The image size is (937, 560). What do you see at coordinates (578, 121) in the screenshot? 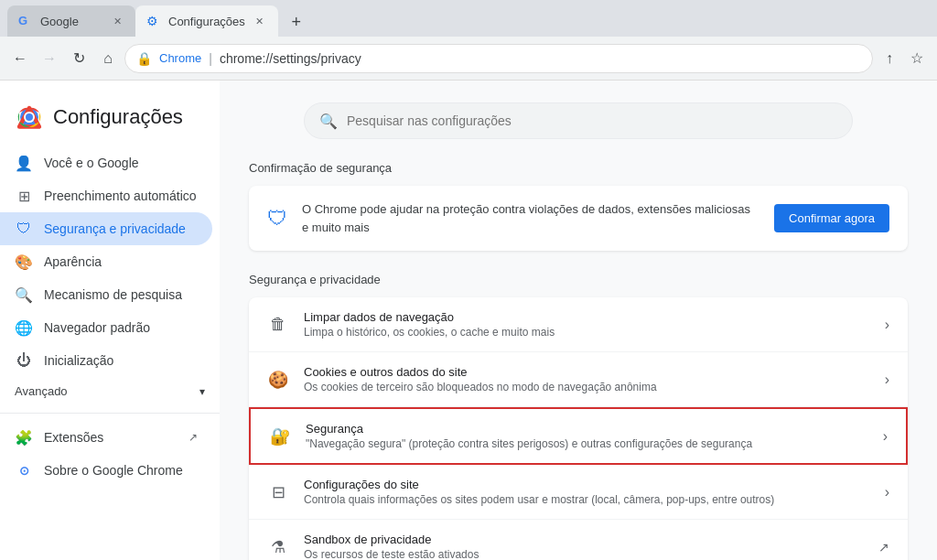
I see `search-bar-wrap: 🔍` at bounding box center [578, 121].